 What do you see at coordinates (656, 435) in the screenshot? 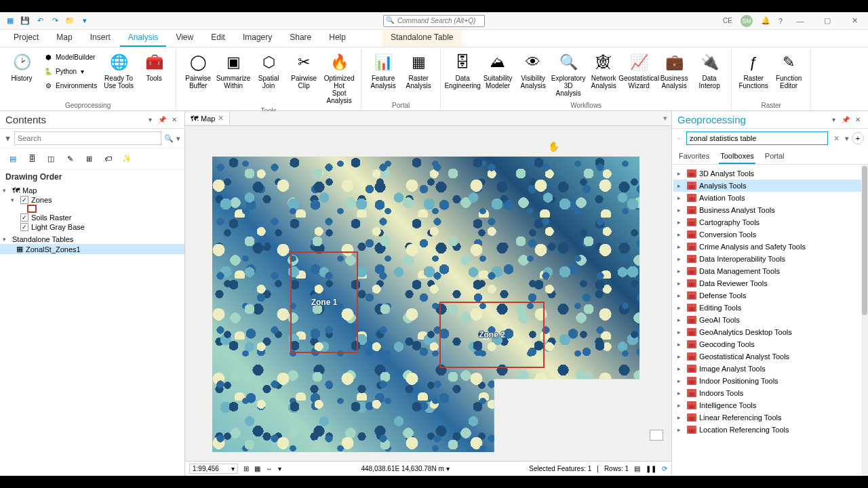
I see `attribute-table-icon` at bounding box center [656, 435].